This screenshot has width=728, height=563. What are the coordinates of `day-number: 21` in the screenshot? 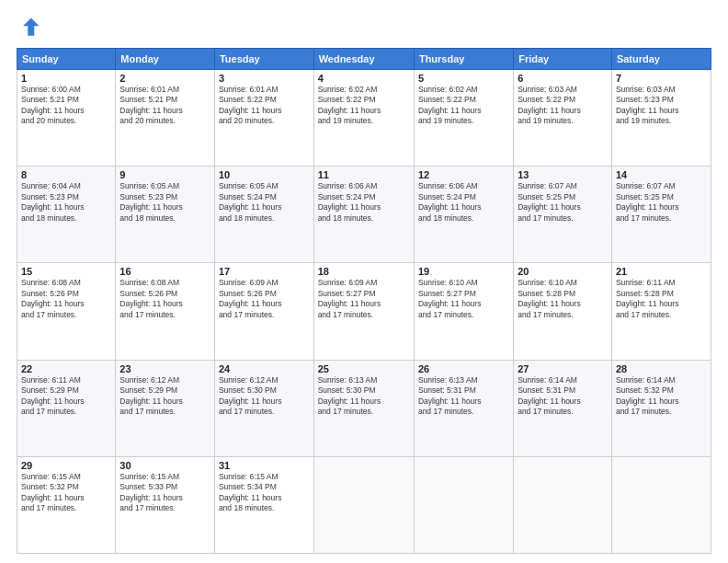 It's located at (662, 271).